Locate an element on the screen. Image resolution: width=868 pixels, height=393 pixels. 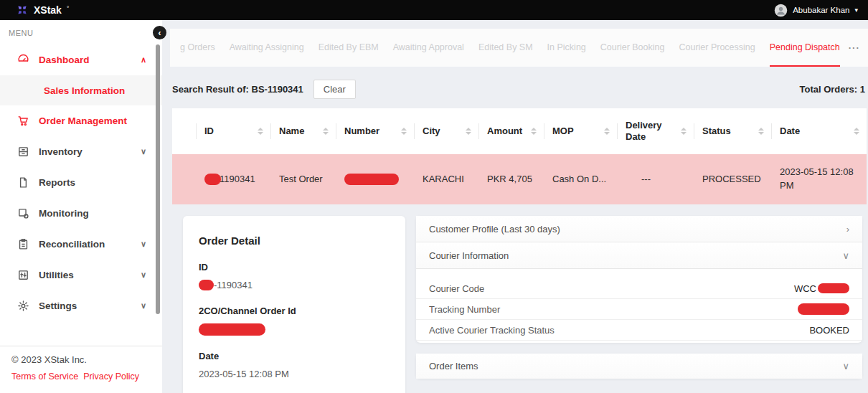
cell-date: 2023-05-15 12:08 PM is located at coordinates (819, 179).